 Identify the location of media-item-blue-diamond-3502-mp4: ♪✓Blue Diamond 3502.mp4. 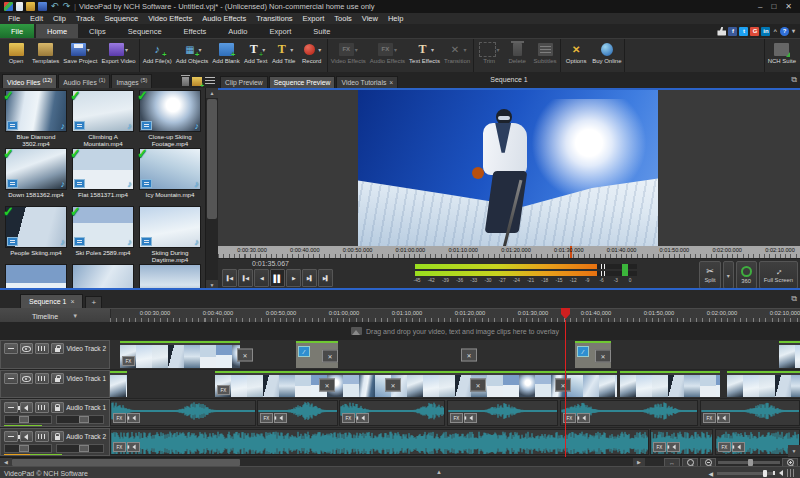
(36, 119).